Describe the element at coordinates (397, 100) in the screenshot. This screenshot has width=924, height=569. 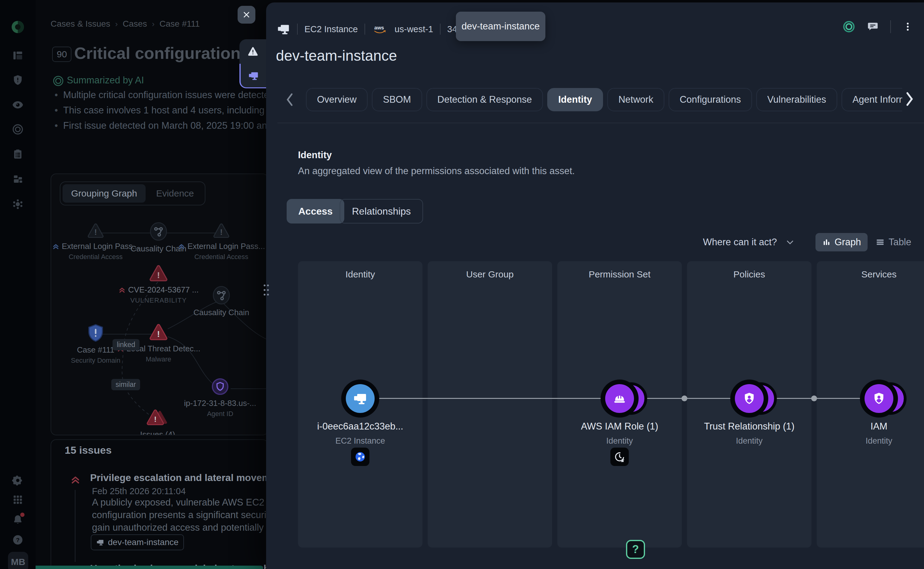
I see `tab-sbom: SBOM` at that location.